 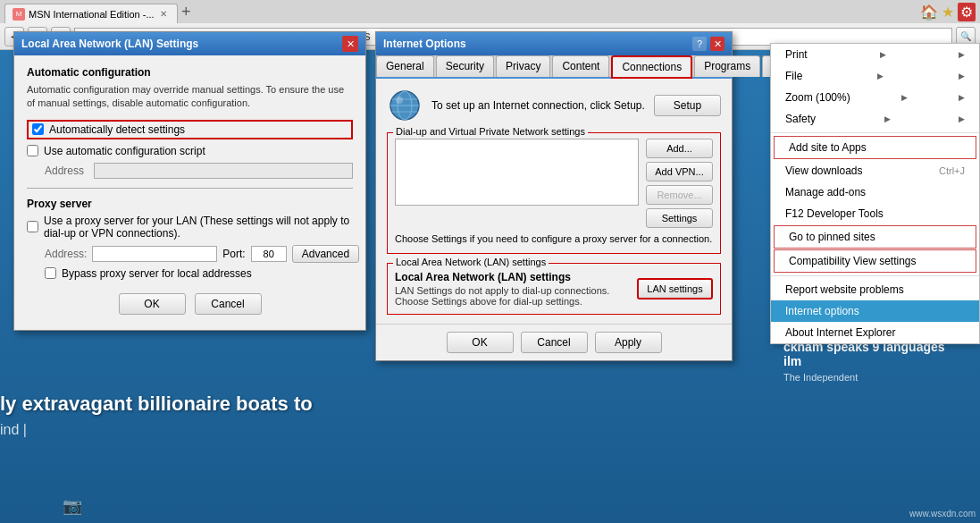 I want to click on lan-cancel-button: Cancel, so click(x=229, y=304).